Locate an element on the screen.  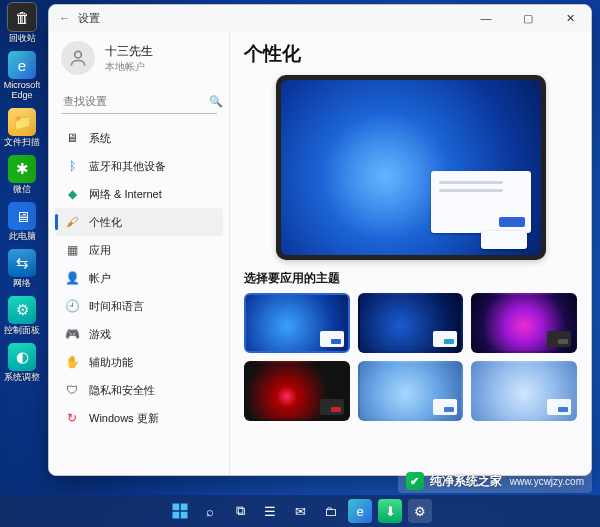
page-title: 个性化 is located at coordinates (410, 54).